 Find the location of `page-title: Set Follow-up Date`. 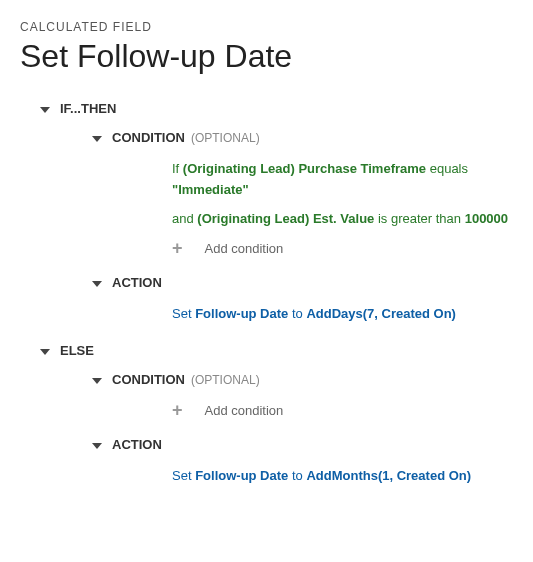

page-title: Set Follow-up Date is located at coordinates (266, 56).